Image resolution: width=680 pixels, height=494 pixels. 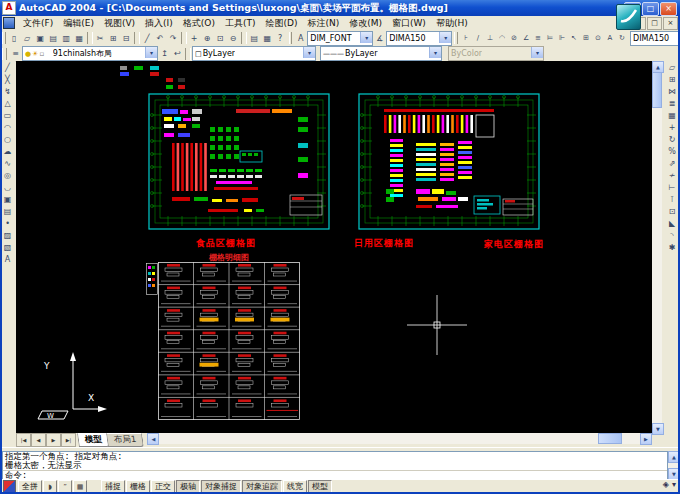 I want to click on move-icon: +, so click(x=672, y=127).